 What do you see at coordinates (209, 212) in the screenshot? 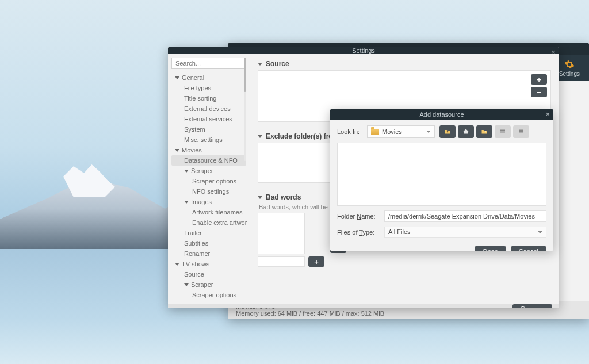
I see `tree-artwork-filenames: Artwork filenames` at bounding box center [209, 212].